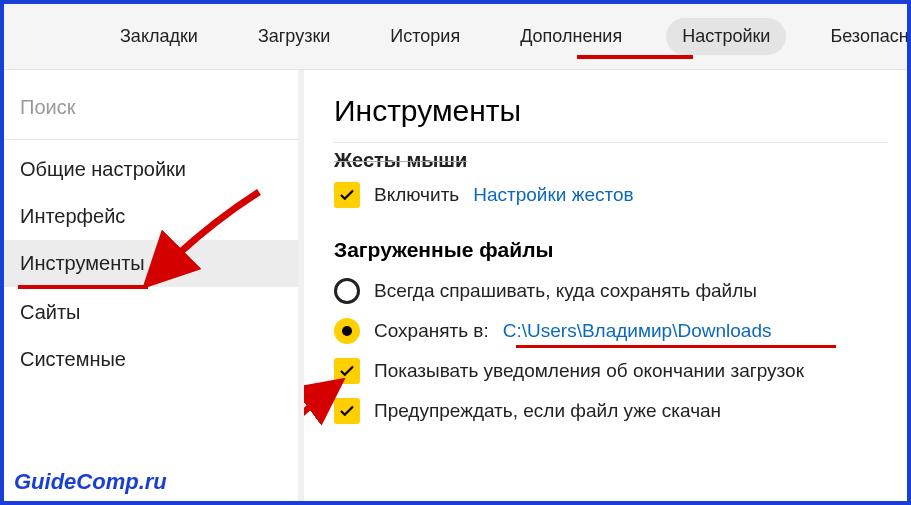 This screenshot has height=505, width=911. What do you see at coordinates (151, 360) in the screenshot?
I see `sidebar-item-system: Системные` at bounding box center [151, 360].